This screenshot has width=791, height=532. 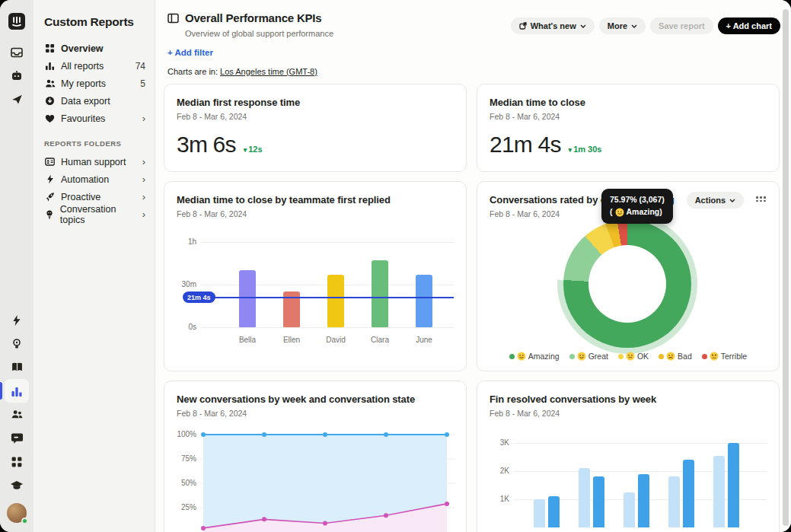 What do you see at coordinates (585, 149) in the screenshot?
I see `kpi-delta: ▾1m 30s` at bounding box center [585, 149].